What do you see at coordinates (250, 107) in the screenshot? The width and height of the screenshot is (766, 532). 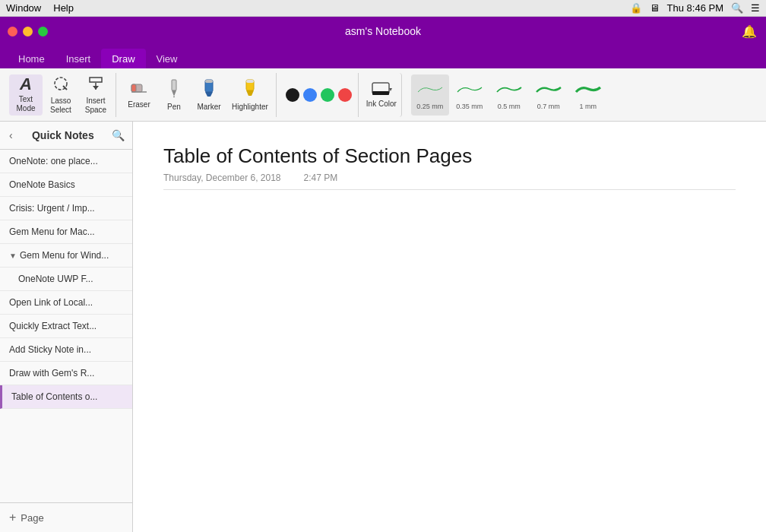 I see `highlighter-label: Highlighter` at bounding box center [250, 107].